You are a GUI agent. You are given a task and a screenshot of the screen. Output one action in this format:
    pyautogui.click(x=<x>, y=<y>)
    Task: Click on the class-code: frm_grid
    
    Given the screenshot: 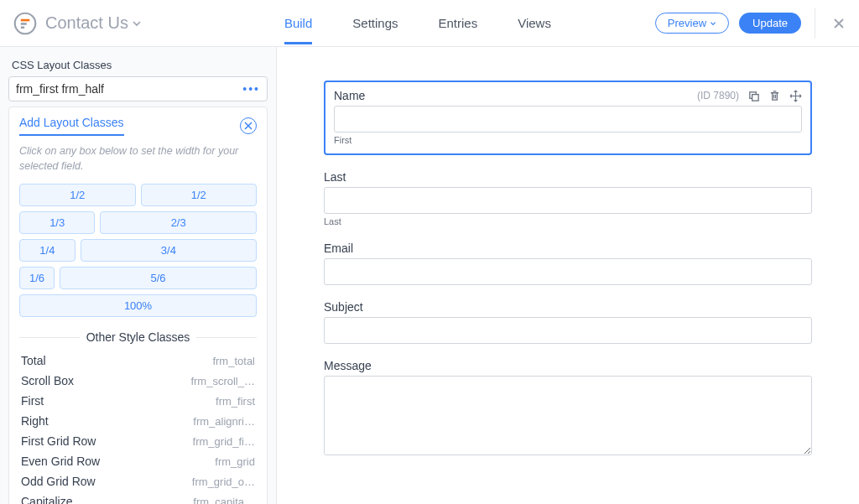 What is the action you would take?
    pyautogui.click(x=235, y=461)
    